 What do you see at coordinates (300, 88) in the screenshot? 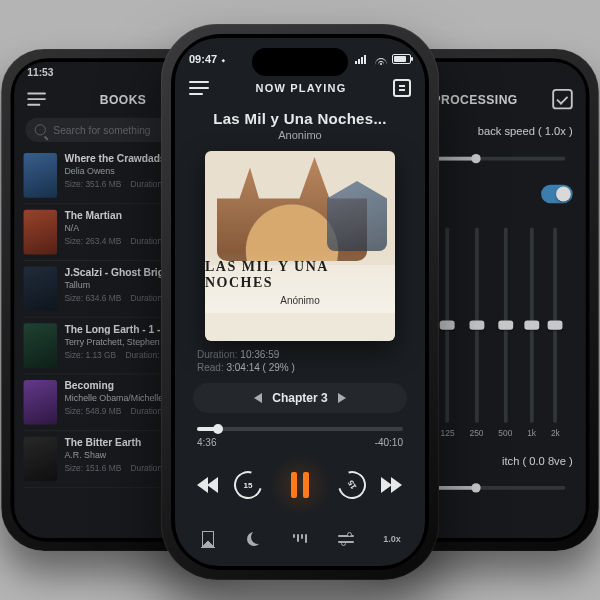
I see `screen-title: NOW PLAYING` at bounding box center [300, 88].